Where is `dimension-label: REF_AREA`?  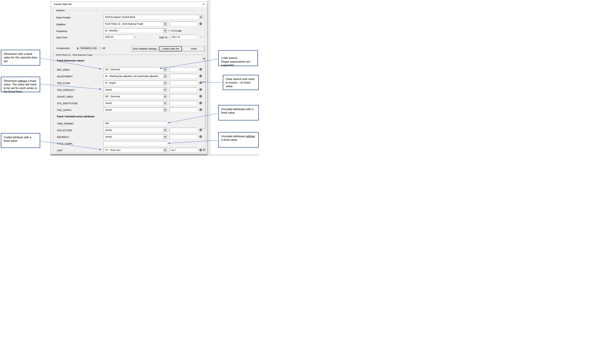 dimension-label: REF_AREA is located at coordinates (63, 70).